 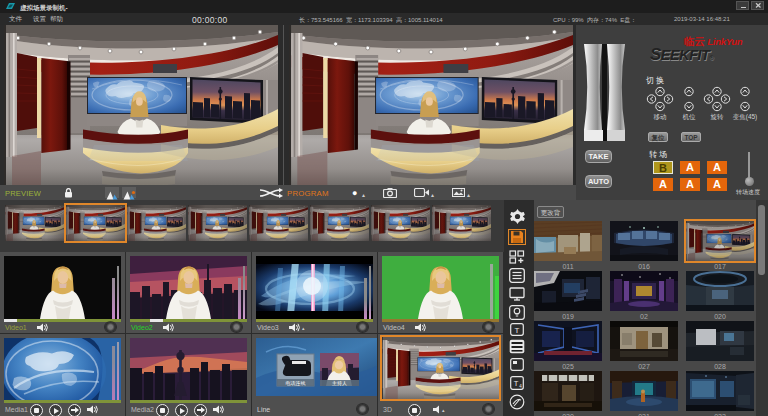 I want to click on svg-text: 旋转, so click(x=718, y=117).